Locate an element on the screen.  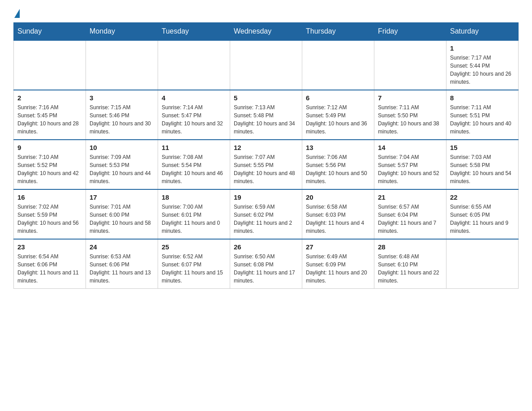
calendar-cell: 21Sunrise: 6:57 AM Sunset: 6:04 PM Dayli… is located at coordinates (410, 214).